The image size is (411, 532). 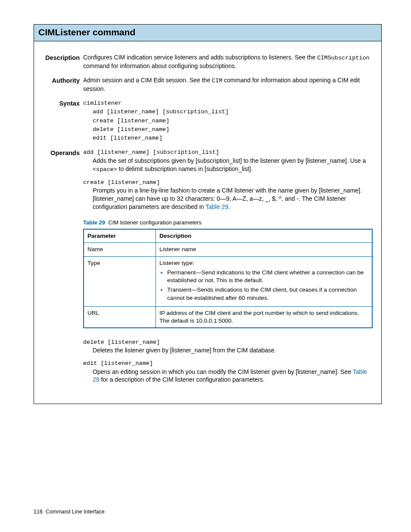 I want to click on operand-edit: edit [listener_name] Opens an editing se…, so click(x=228, y=372).